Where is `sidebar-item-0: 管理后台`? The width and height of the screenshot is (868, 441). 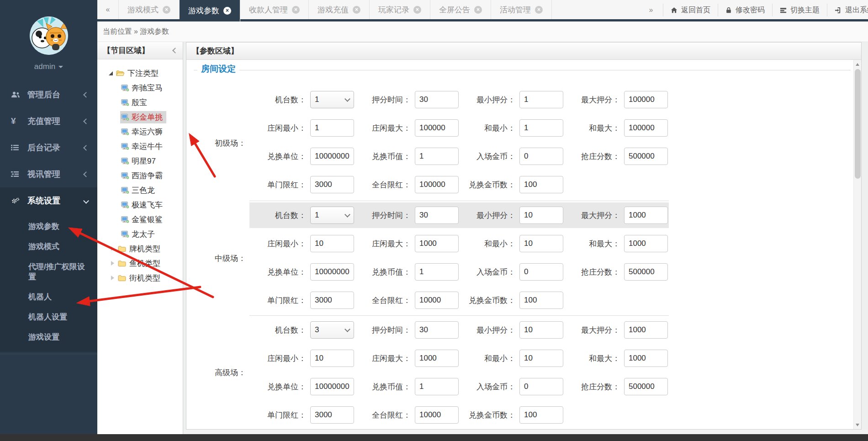
sidebar-item-0: 管理后台 is located at coordinates (48, 95).